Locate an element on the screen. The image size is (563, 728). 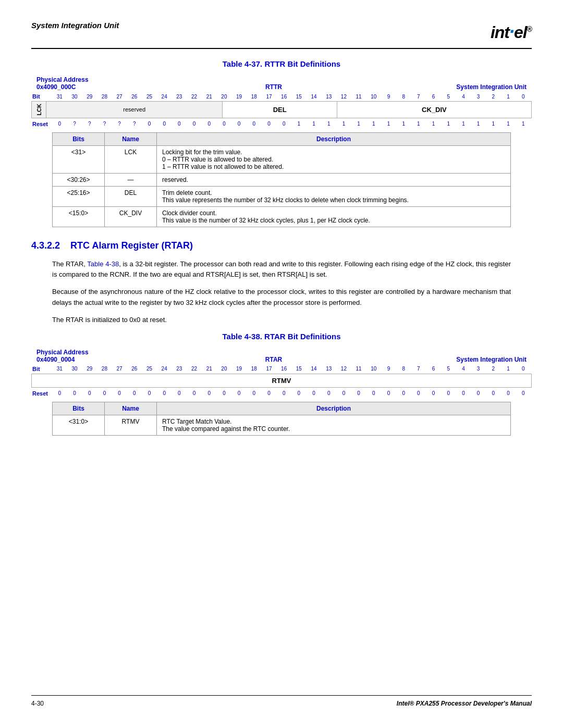
table37-desc-header-row: Bits Name Description is located at coordinates (282, 139).